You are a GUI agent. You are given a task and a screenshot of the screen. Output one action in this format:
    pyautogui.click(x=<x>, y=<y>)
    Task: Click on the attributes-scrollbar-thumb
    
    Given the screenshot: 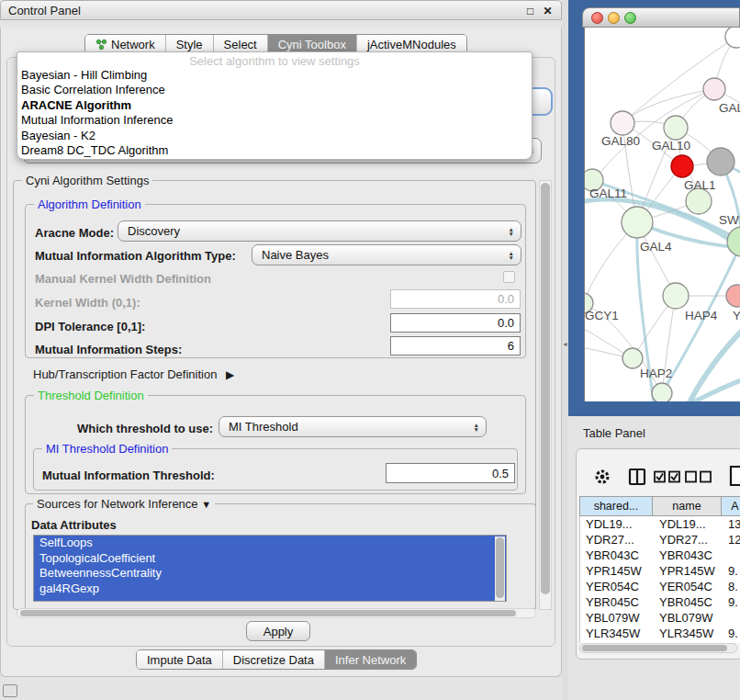 What is the action you would take?
    pyautogui.click(x=499, y=568)
    